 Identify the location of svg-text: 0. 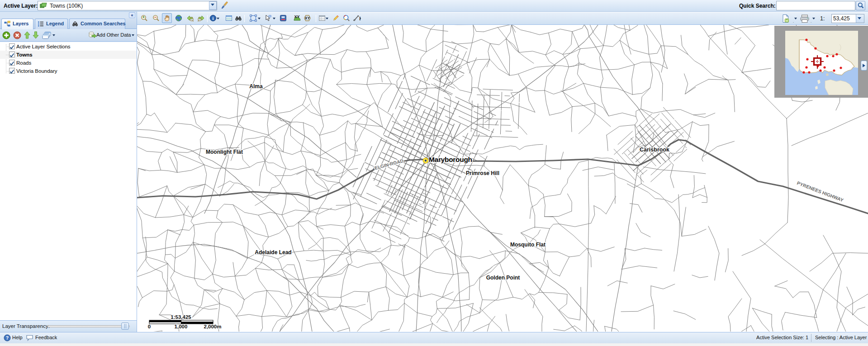
(149, 327).